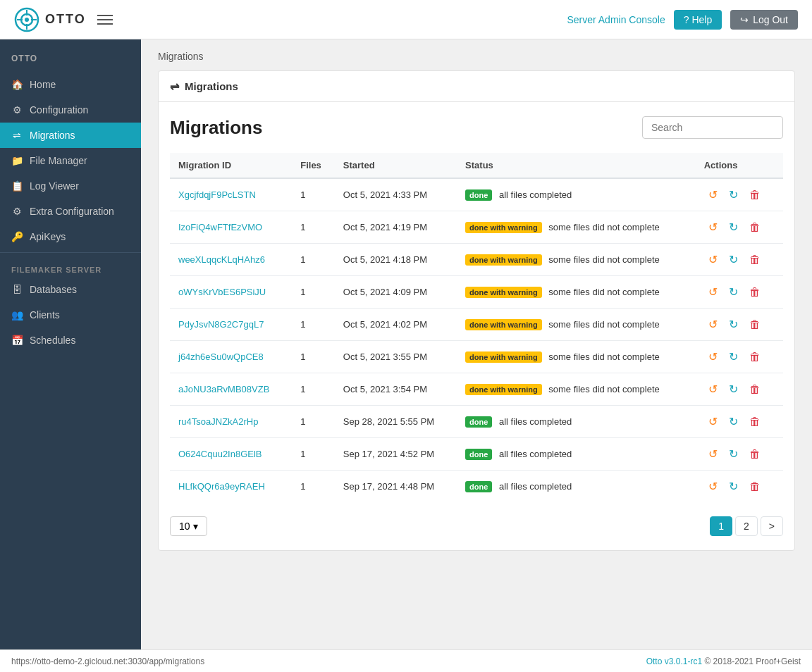 The height and width of the screenshot is (672, 812). I want to click on per-page-chevron: ▾, so click(196, 526).